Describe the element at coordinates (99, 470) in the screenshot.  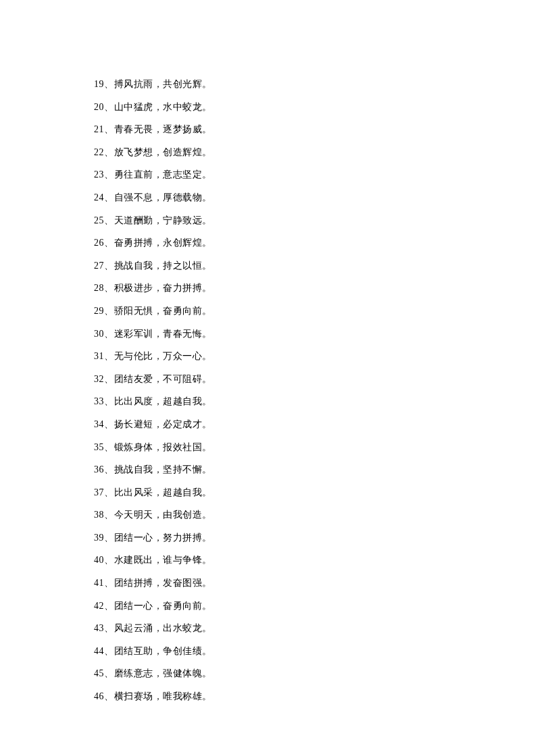
I see `item-number: 36` at that location.